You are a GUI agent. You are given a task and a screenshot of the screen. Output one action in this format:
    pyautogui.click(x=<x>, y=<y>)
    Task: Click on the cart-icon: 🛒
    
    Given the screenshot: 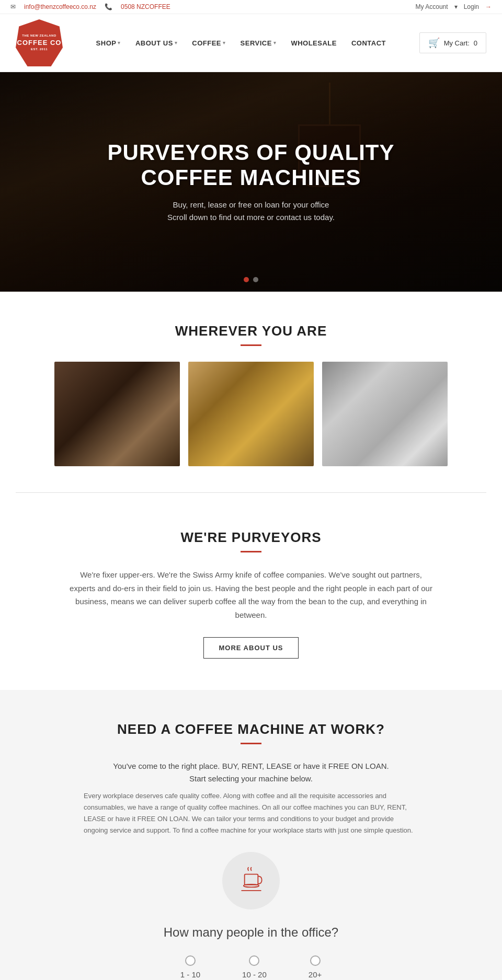 What is the action you would take?
    pyautogui.click(x=434, y=43)
    